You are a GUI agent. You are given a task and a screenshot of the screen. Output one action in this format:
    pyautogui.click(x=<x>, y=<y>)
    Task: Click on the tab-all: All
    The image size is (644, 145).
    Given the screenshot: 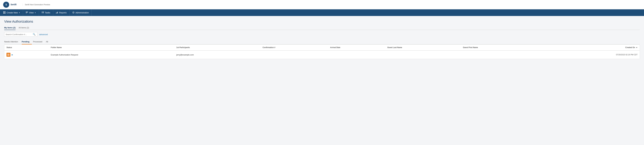 What is the action you would take?
    pyautogui.click(x=48, y=42)
    